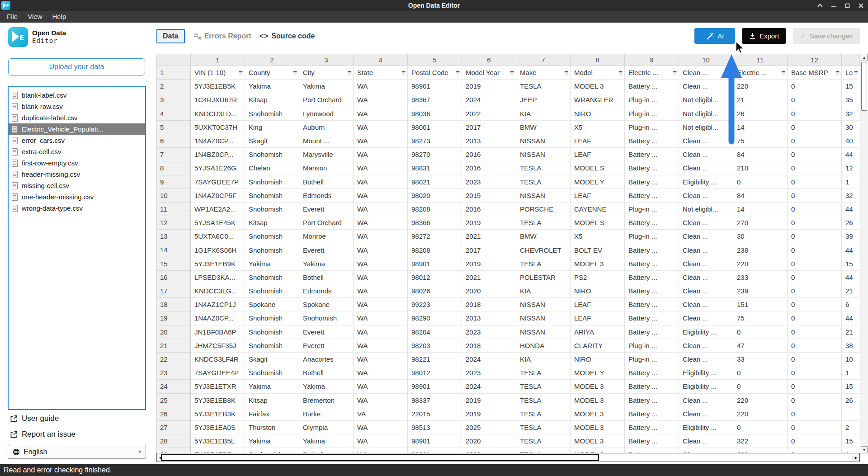  Describe the element at coordinates (218, 414) in the screenshot. I see `data-cell: 5YJ3E1EB3K` at that location.